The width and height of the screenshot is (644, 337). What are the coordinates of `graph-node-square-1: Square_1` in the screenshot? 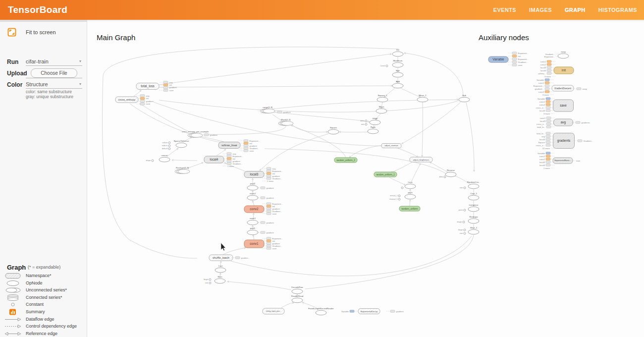 It's located at (382, 98).